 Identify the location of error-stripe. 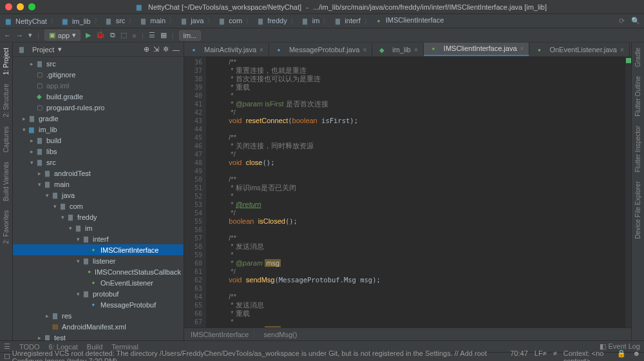
(628, 192).